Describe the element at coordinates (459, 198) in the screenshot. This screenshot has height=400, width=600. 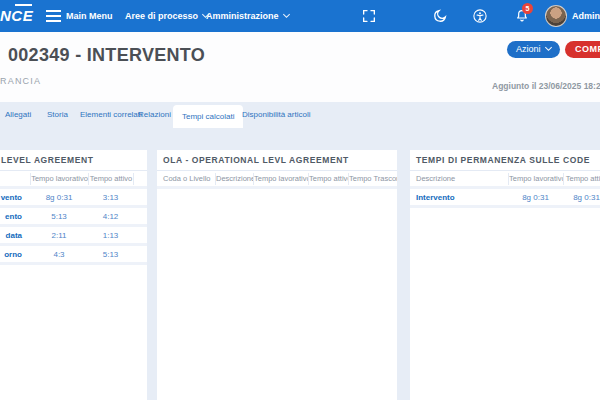
I see `code-row-link: Intervento` at that location.